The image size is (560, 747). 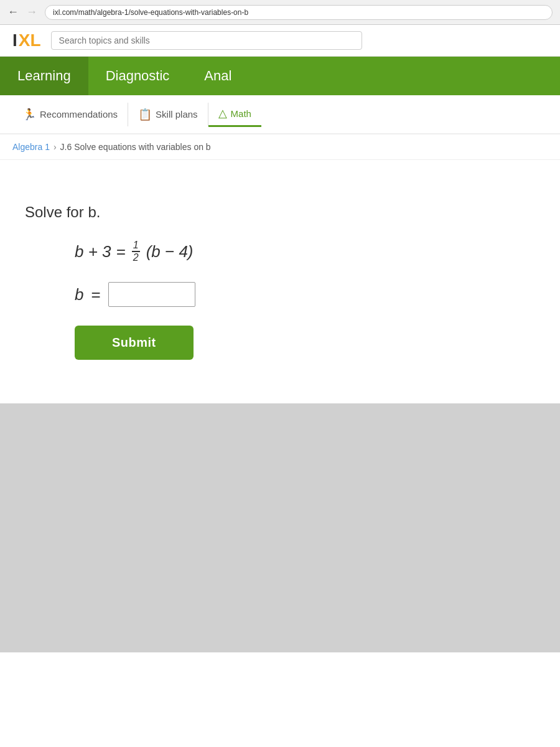 What do you see at coordinates (13, 12) in the screenshot?
I see `back-button: ←` at bounding box center [13, 12].